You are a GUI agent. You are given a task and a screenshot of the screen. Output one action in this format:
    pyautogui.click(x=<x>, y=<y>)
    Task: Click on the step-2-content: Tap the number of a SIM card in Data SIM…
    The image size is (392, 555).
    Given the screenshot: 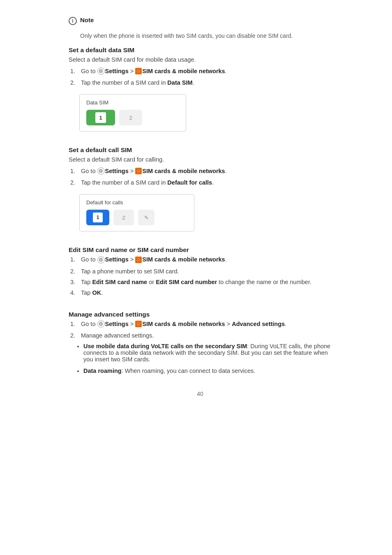 What is the action you would take?
    pyautogui.click(x=206, y=83)
    